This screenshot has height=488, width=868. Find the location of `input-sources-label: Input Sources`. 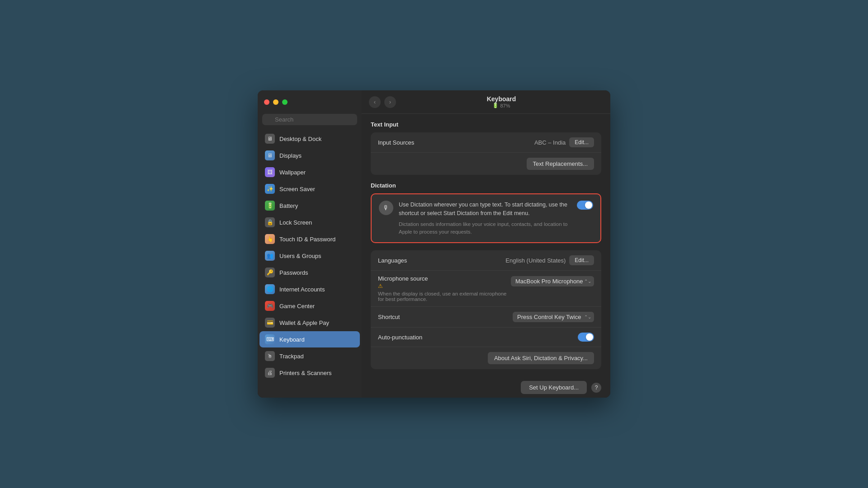

input-sources-label: Input Sources is located at coordinates (456, 143).